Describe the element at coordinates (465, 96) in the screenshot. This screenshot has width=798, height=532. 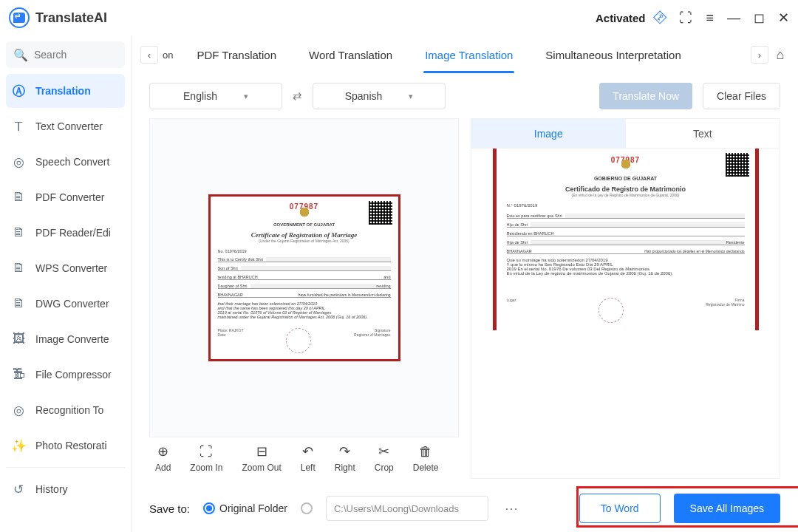
I see `language-controls: English▾ ⇄ Spanish▾ Translate Now Clear …` at that location.